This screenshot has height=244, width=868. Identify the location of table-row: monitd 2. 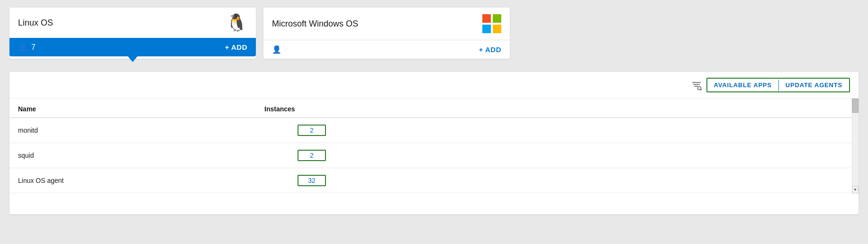
(434, 131).